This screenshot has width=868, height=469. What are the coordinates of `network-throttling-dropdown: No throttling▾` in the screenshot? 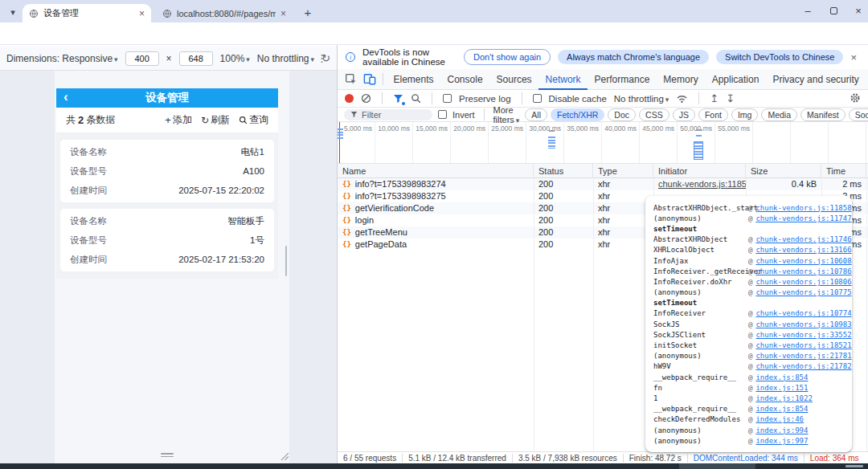 It's located at (641, 99).